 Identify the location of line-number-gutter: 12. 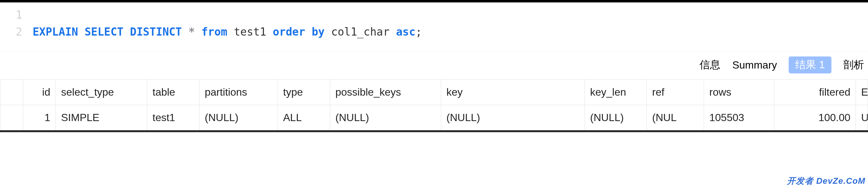
(16, 24).